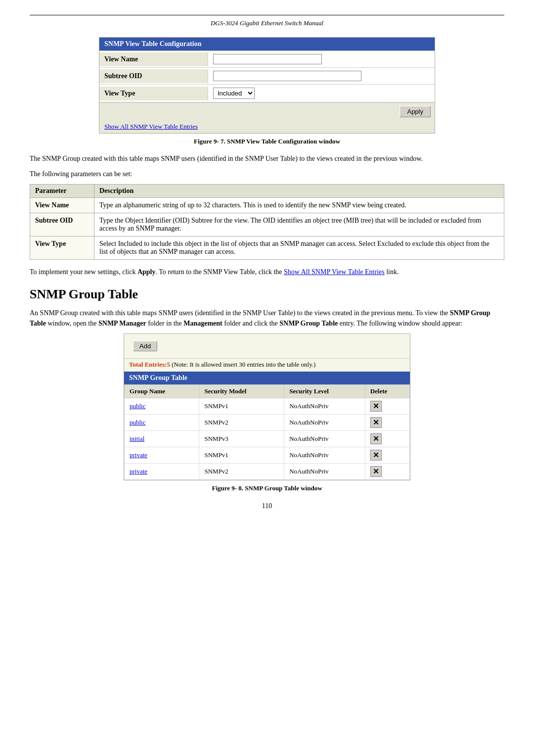  What do you see at coordinates (267, 94) in the screenshot?
I see `view-type-row: View Type Included Excluded` at bounding box center [267, 94].